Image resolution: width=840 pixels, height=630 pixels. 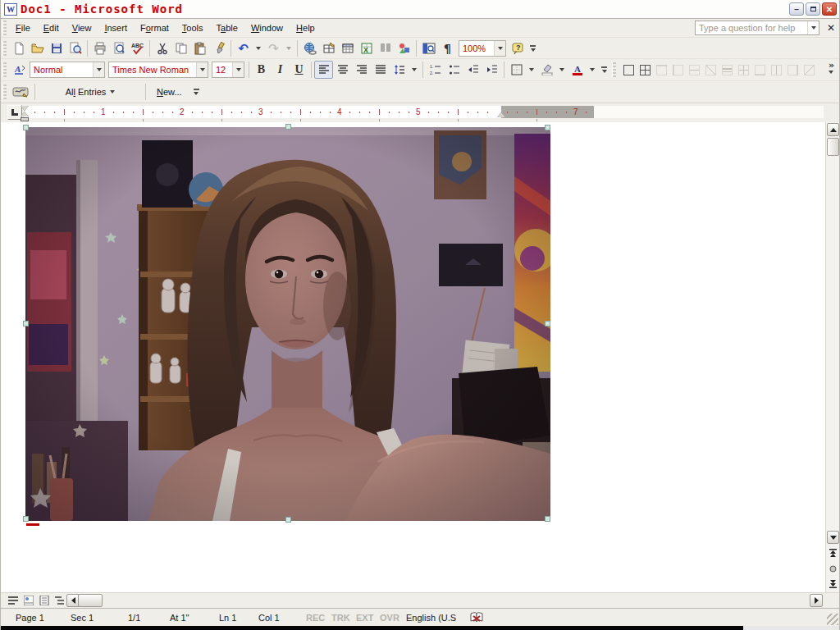 What do you see at coordinates (645, 71) in the screenshot?
I see `all-borders-button` at bounding box center [645, 71].